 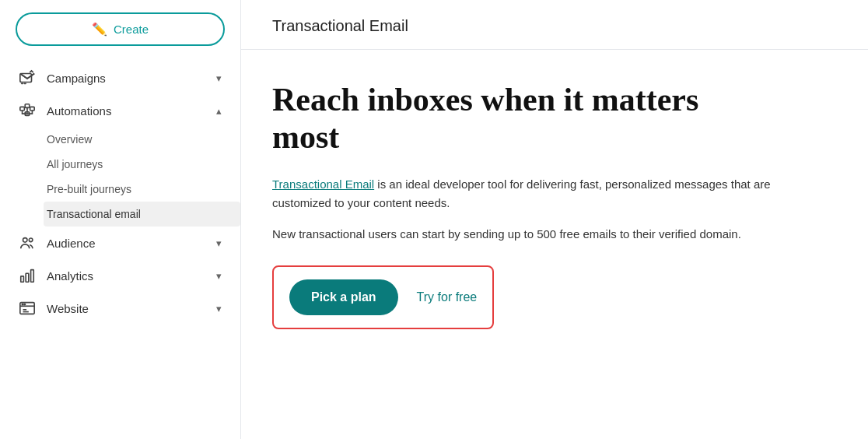 What do you see at coordinates (120, 78) in the screenshot?
I see `sidebar-item-campaigns: Campaigns ▾` at bounding box center [120, 78].